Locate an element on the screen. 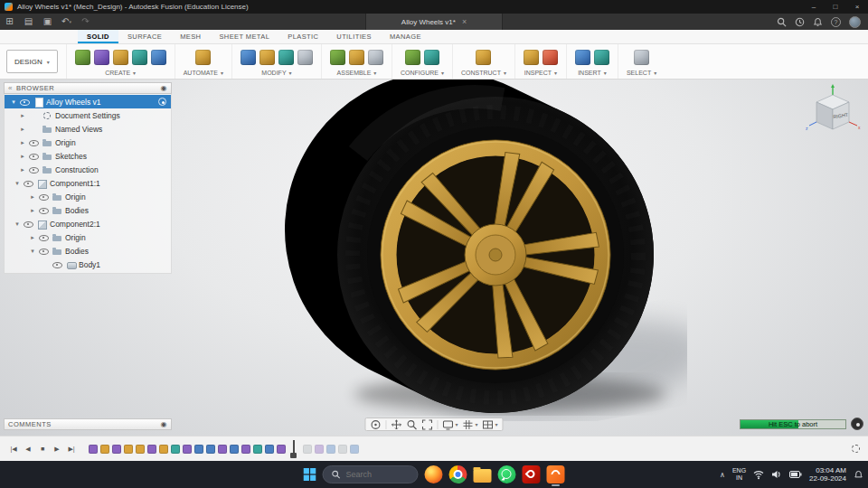  document-tab: Alloy Wheels v1* × is located at coordinates (434, 22).